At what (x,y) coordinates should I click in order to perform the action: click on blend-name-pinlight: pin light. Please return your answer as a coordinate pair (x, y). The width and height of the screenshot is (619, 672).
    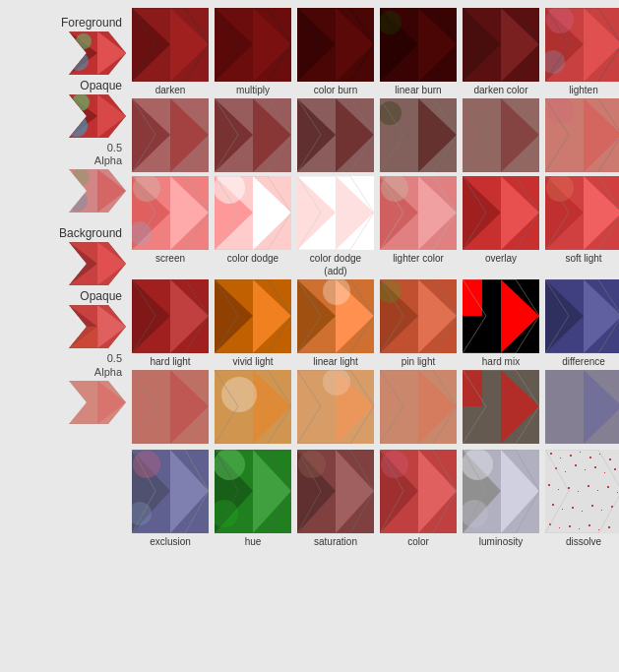
    Looking at the image, I should click on (418, 362).